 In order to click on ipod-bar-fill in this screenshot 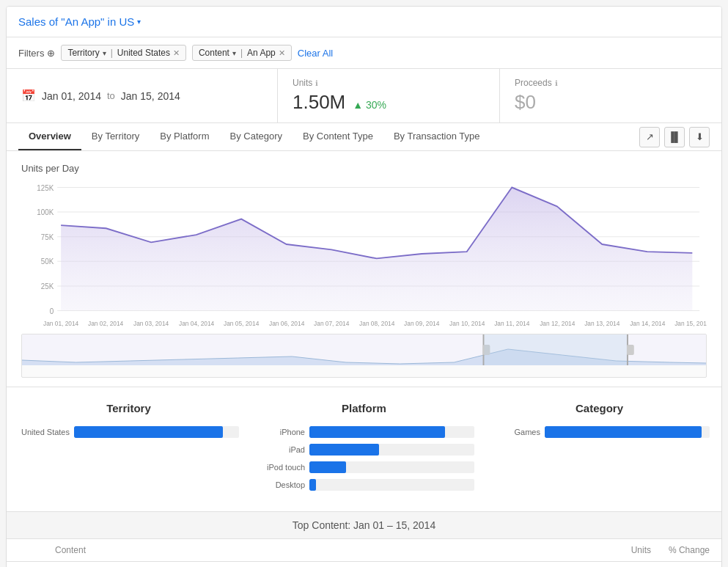, I will do `click(328, 467)`.